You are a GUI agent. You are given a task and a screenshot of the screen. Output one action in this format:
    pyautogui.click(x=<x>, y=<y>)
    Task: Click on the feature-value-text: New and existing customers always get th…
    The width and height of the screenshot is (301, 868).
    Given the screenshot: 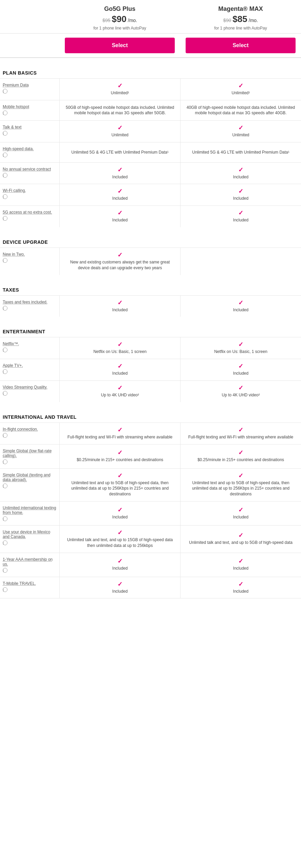 What is the action you would take?
    pyautogui.click(x=120, y=265)
    